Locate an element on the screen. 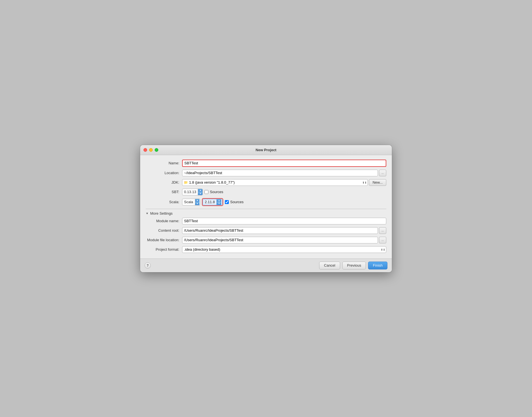 Image resolution: width=532 pixels, height=417 pixels. content-root-label: Content root: is located at coordinates (164, 230).